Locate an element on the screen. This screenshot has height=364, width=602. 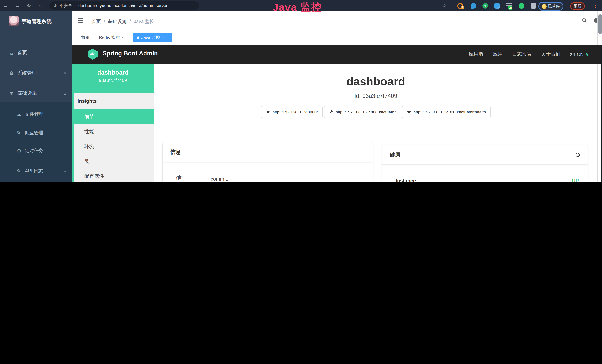
emoji-face-icon is located at coordinates (544, 6).